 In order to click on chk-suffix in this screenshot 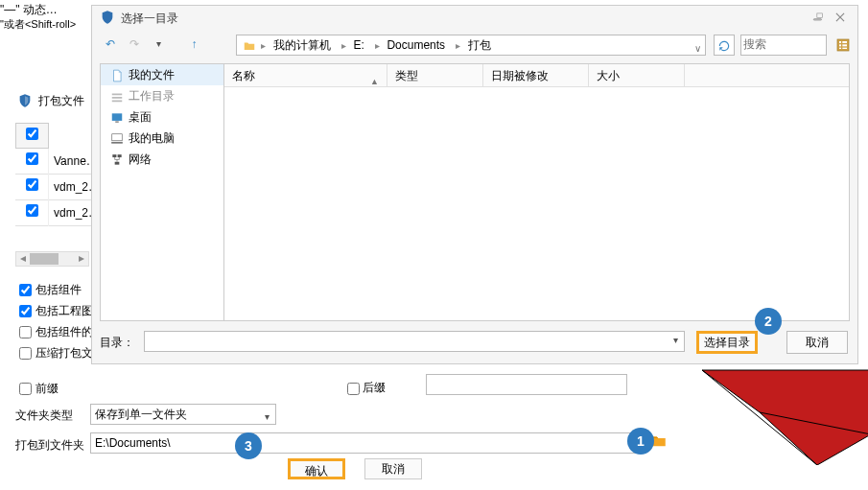, I will do `click(353, 389)`.